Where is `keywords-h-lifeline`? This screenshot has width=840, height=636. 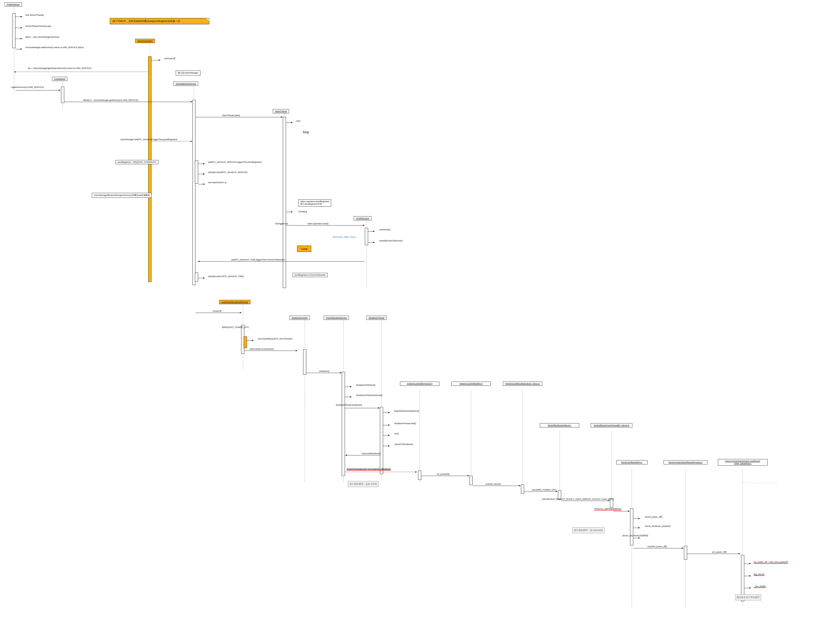
keywords-h-lifeline is located at coordinates (420, 436).